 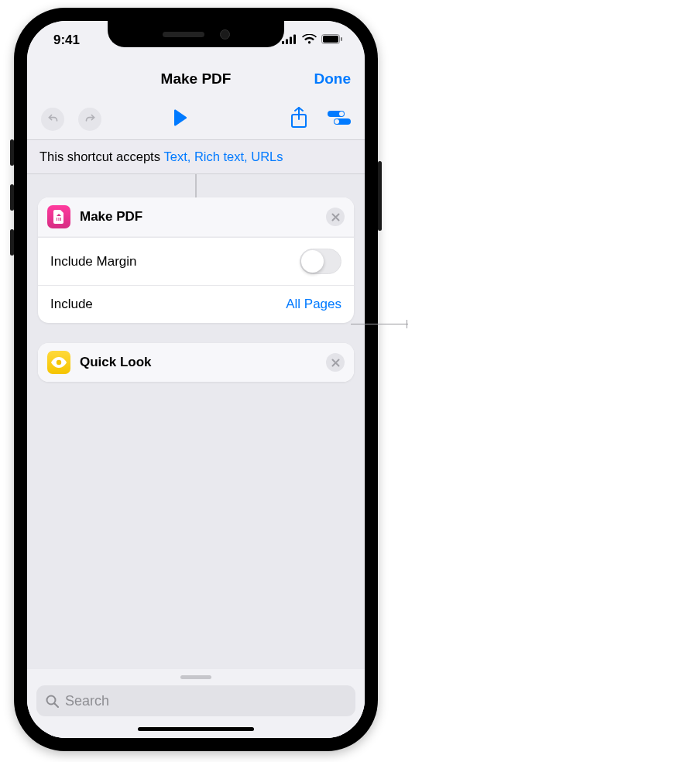 What do you see at coordinates (335, 362) in the screenshot?
I see `remove-action-quick-look` at bounding box center [335, 362].